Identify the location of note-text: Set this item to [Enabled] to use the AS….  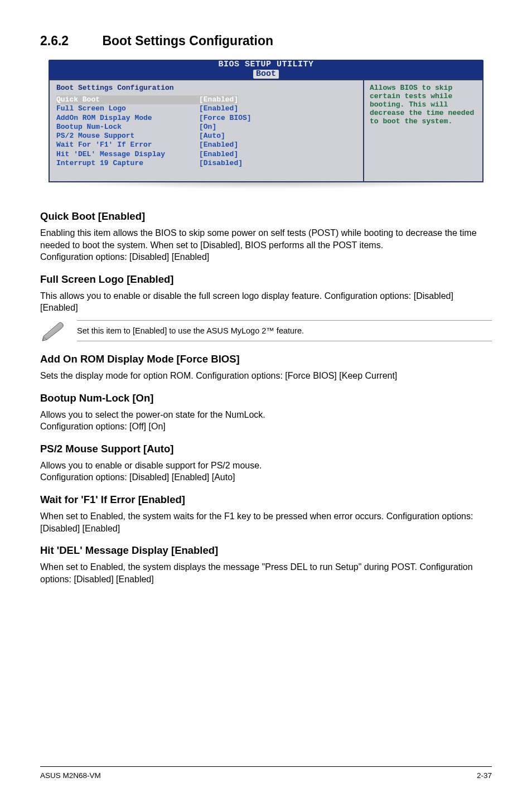
(284, 331).